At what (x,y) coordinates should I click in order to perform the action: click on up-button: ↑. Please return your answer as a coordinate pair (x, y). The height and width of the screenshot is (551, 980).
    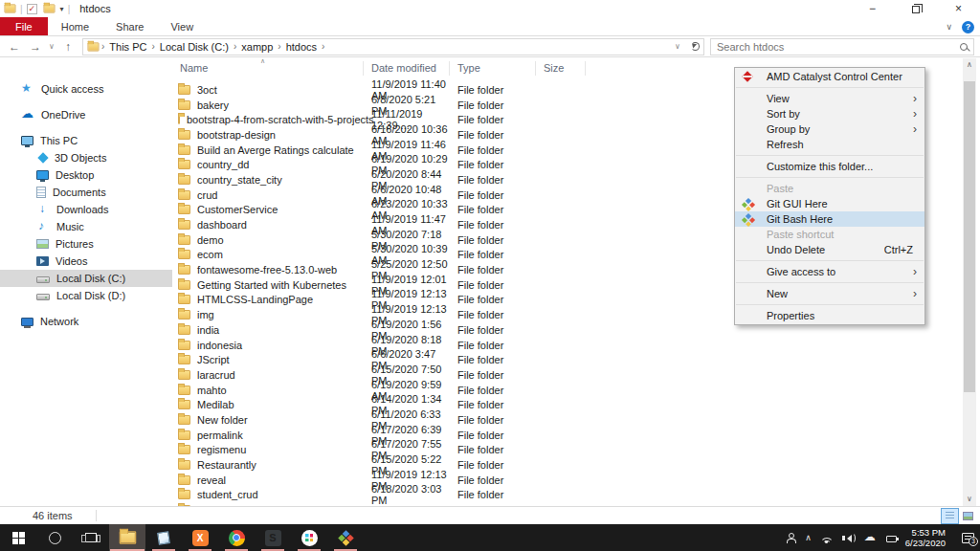
    Looking at the image, I should click on (68, 47).